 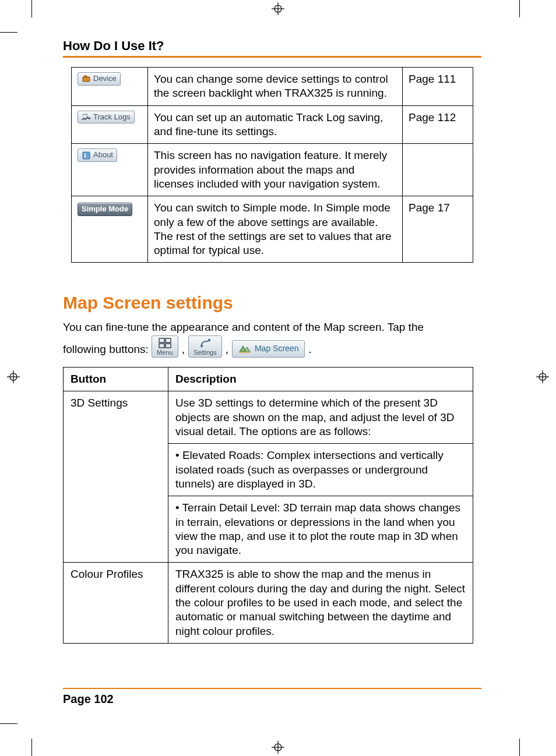 What do you see at coordinates (275, 229) in the screenshot?
I see `description-cell: You can switch to Simple mode. In Simple…` at bounding box center [275, 229].